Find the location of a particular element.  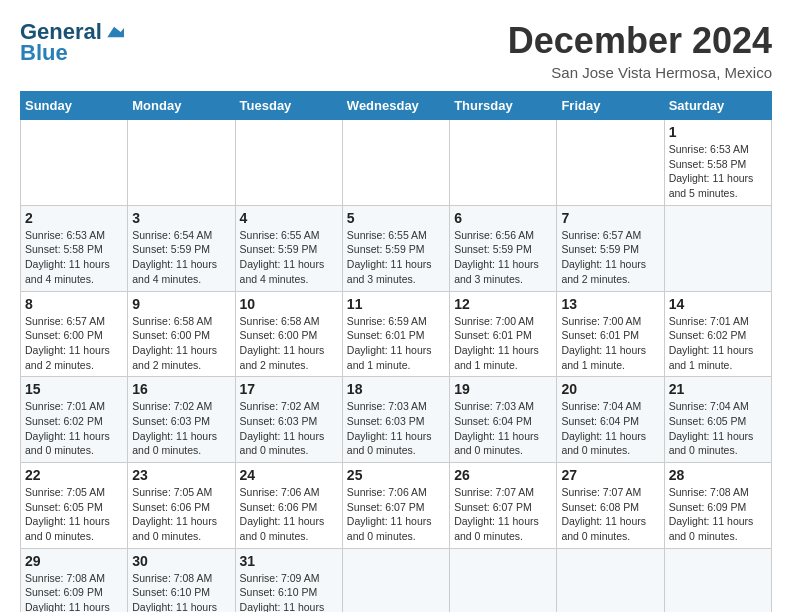

calendar-week-row: 29Sunrise: 7:08 AM Sunset: 6:09 PM Dayli… is located at coordinates (396, 580).